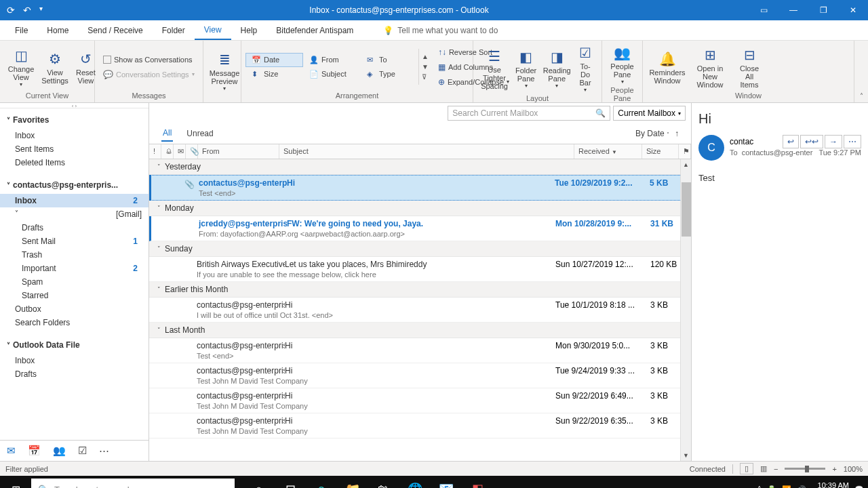 The width and height of the screenshot is (868, 488). What do you see at coordinates (21, 66) in the screenshot?
I see `change-view-button: ◫Change View▾` at bounding box center [21, 66].